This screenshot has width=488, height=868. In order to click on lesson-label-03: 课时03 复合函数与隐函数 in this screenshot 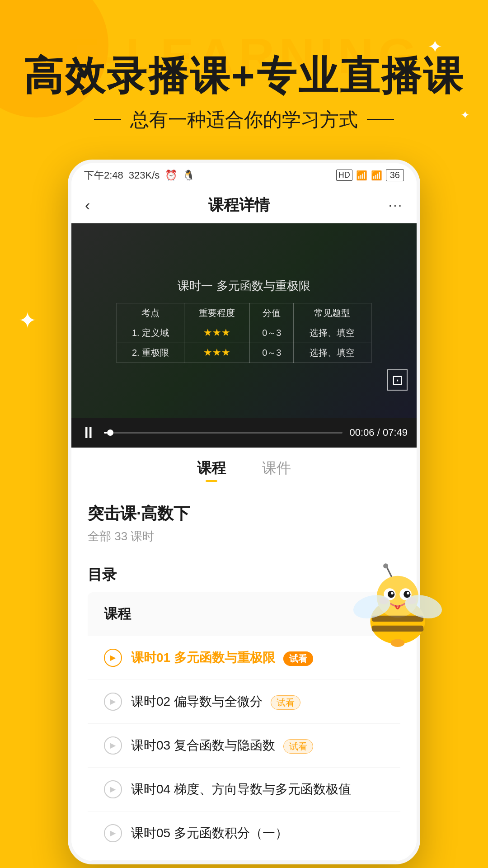, I will do `click(203, 745)`.